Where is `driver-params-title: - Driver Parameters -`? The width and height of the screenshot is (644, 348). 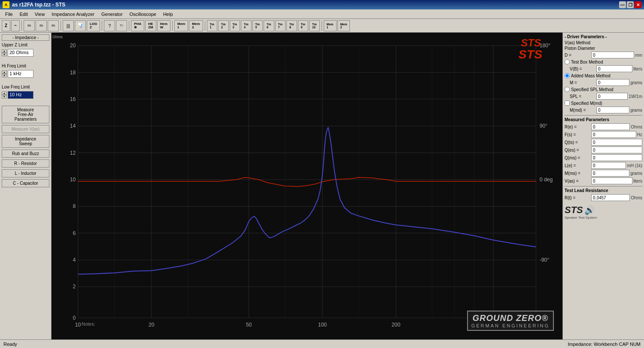 driver-params-title: - Driver Parameters - is located at coordinates (604, 37).